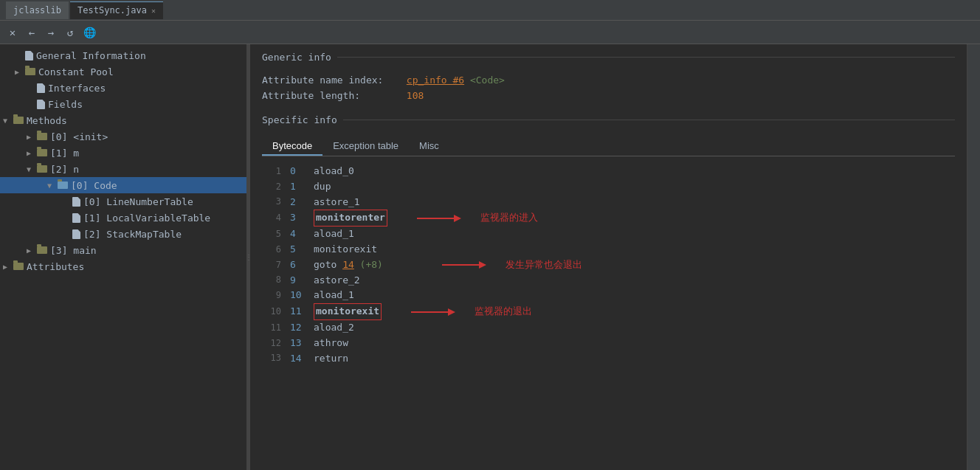  Describe the element at coordinates (464, 265) in the screenshot. I see `arrow-right-icon2` at that location.